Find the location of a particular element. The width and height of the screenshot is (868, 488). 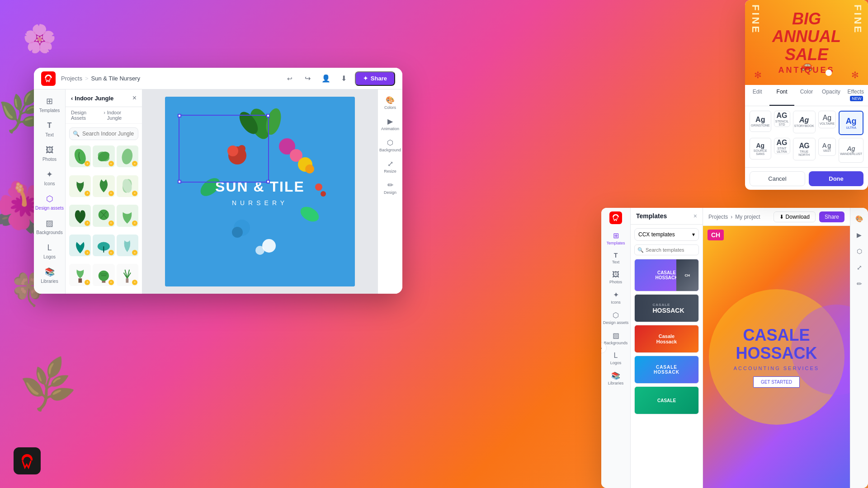

tab-font: Font is located at coordinates (782, 95).